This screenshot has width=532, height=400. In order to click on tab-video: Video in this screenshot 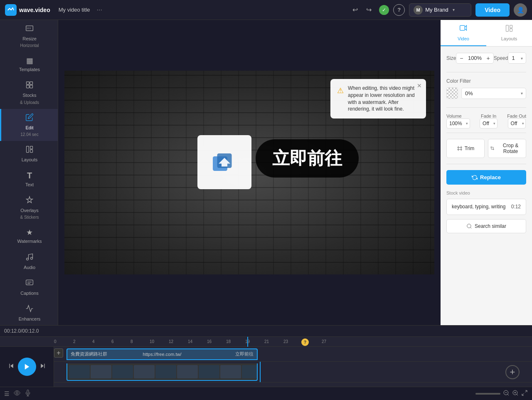, I will do `click(463, 33)`.